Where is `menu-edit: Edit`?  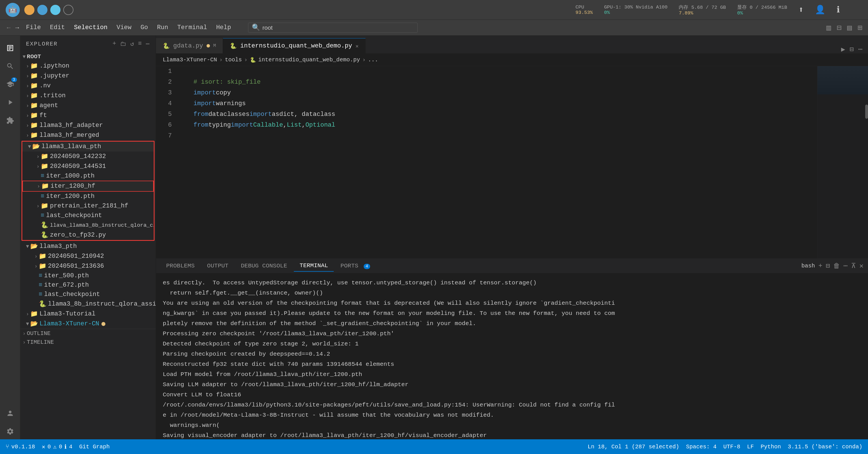
menu-edit: Edit is located at coordinates (57, 28).